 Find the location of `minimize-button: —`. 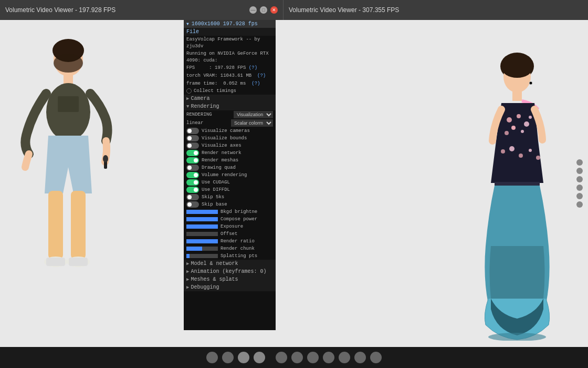

minimize-button: — is located at coordinates (253, 10).